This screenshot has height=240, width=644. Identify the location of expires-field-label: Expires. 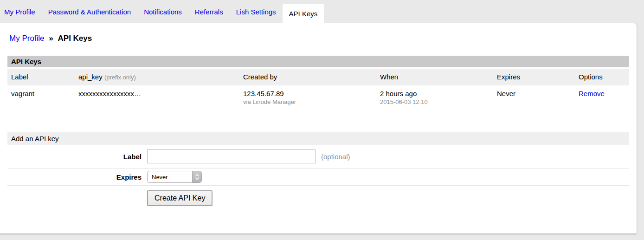
(74, 177).